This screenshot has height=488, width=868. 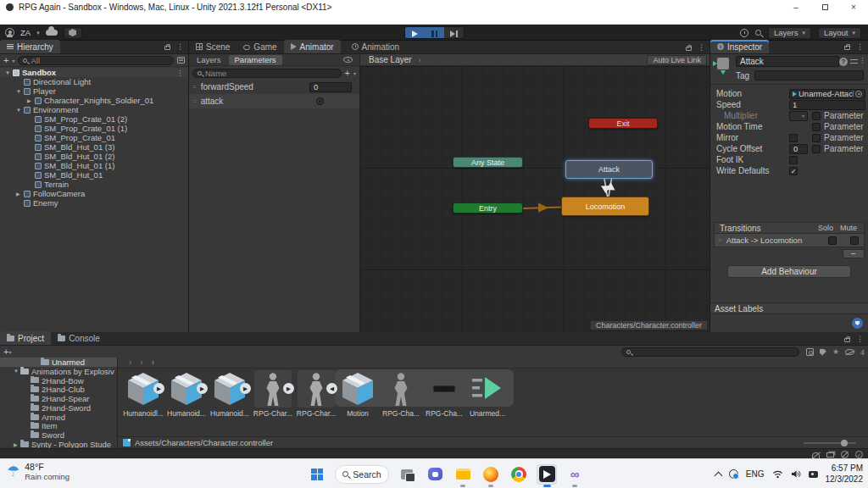 I want to click on presets-icon, so click(x=854, y=62).